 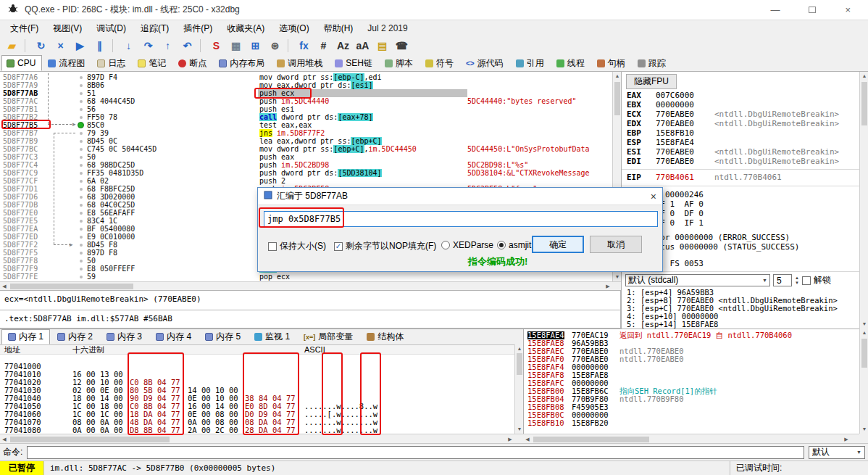 I want to click on step-into-icon: ↓, so click(x=129, y=46).